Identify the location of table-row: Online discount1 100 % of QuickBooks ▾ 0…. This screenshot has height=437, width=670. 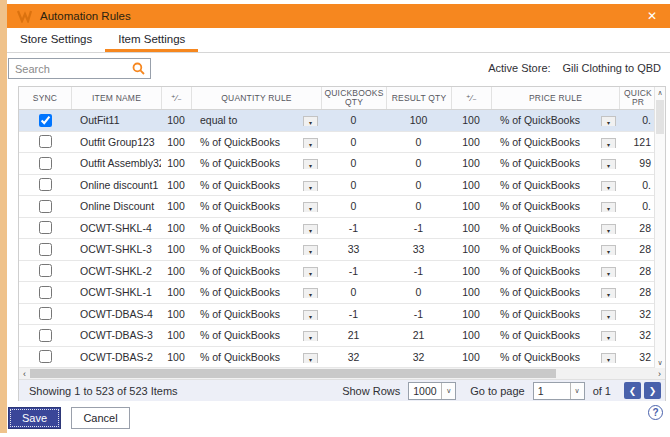
(342, 186).